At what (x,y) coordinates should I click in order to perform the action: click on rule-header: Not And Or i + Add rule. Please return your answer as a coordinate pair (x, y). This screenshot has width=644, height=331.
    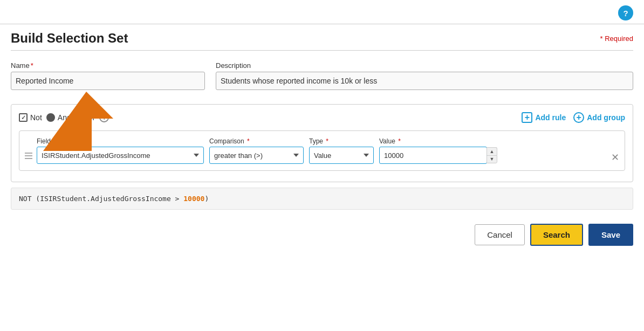
    Looking at the image, I should click on (322, 118).